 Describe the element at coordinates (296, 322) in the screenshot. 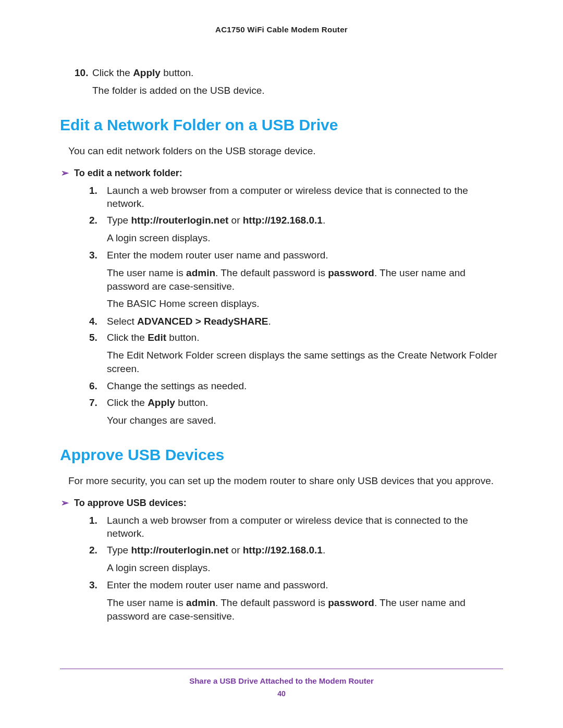

I see `list-item: 4. Select ADVANCED > ReadySHARE.` at that location.